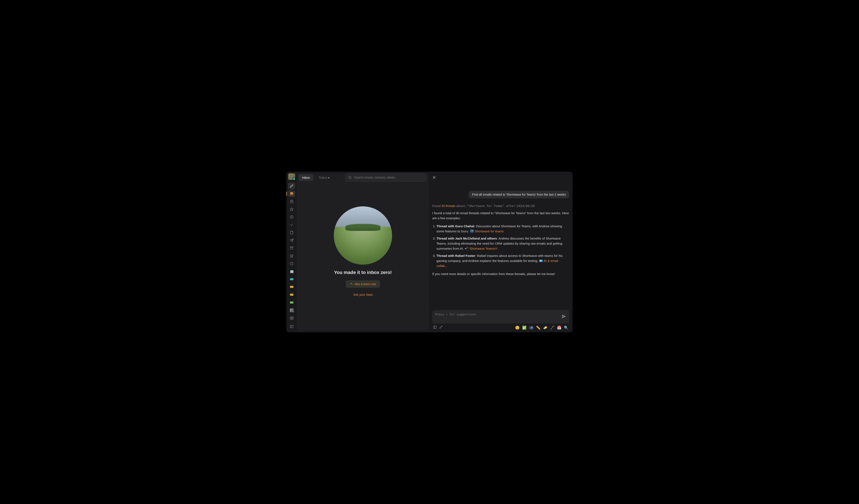  What do you see at coordinates (456, 256) in the screenshot?
I see `item-title: Thread with Rafael Foster` at bounding box center [456, 256].